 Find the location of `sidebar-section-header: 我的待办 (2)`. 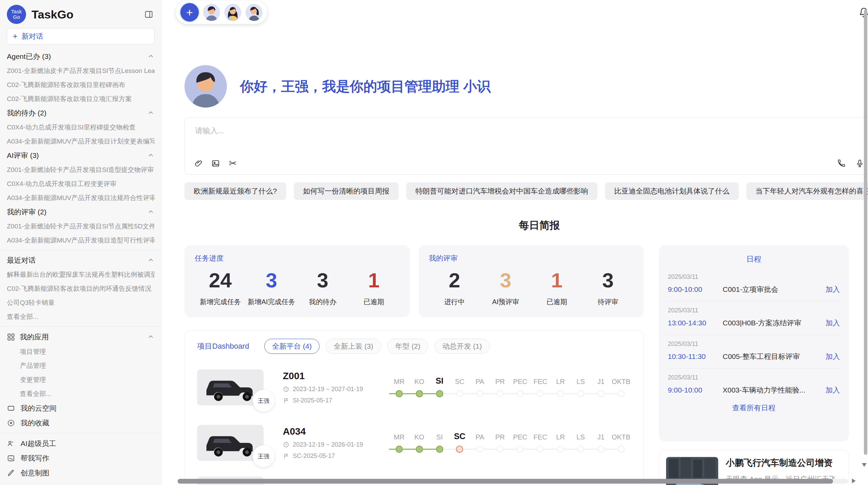

sidebar-section-header: 我的待办 (2) is located at coordinates (81, 113).